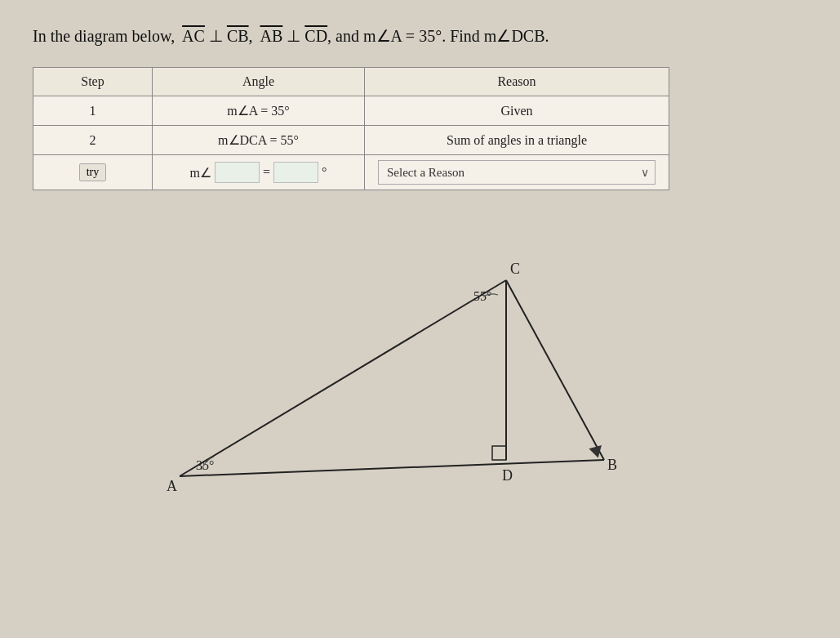 This screenshot has width=840, height=638. What do you see at coordinates (482, 296) in the screenshot?
I see `angle-C-label: 55°` at bounding box center [482, 296].